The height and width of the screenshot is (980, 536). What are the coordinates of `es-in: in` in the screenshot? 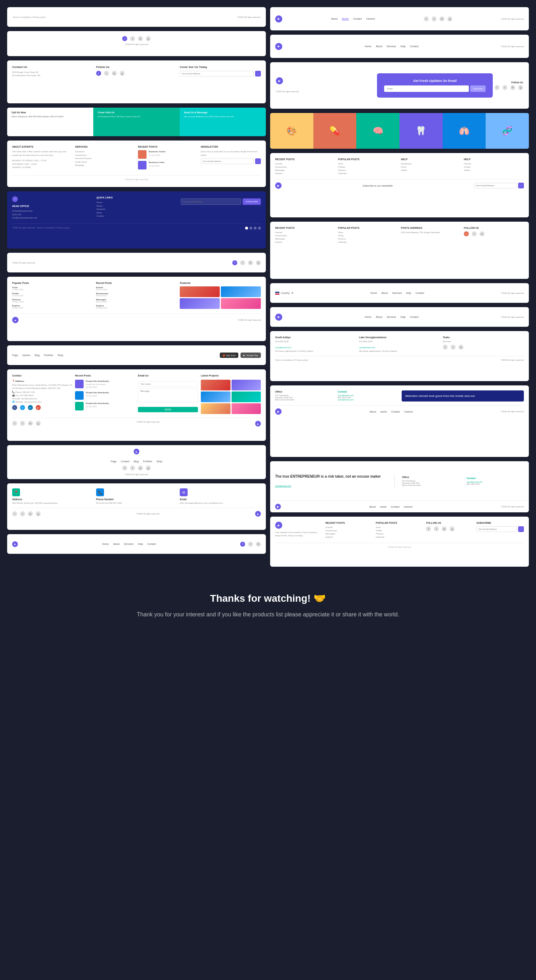 It's located at (512, 88).